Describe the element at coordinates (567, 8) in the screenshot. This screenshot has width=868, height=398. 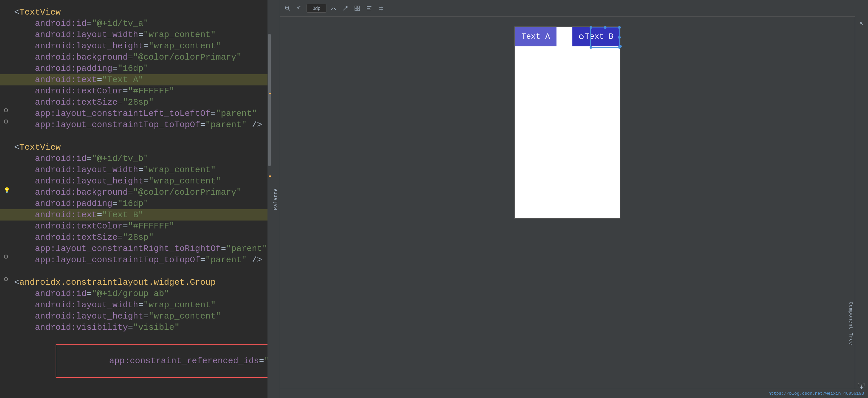
I see `design-toolbar: 0dp` at that location.